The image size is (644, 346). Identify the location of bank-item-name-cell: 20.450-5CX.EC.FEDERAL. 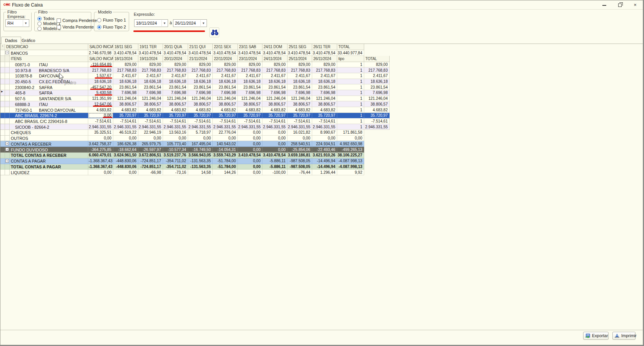
(49, 82).